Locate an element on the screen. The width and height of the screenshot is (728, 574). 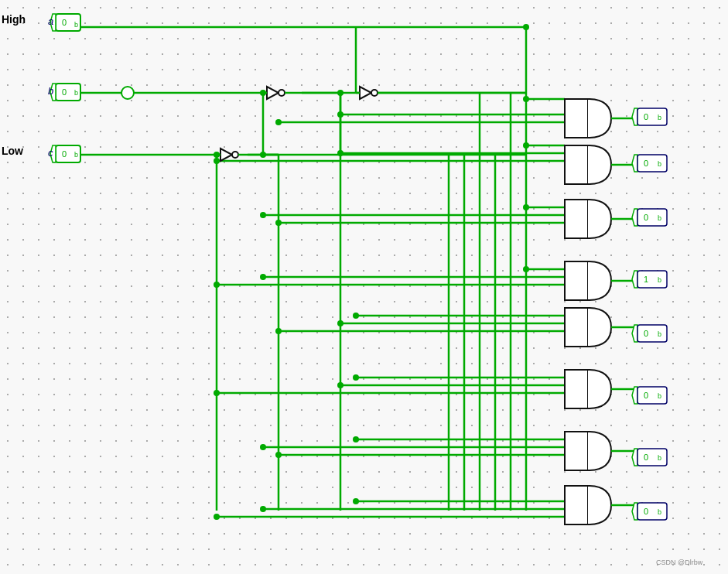
input-c-label: c is located at coordinates (51, 153).